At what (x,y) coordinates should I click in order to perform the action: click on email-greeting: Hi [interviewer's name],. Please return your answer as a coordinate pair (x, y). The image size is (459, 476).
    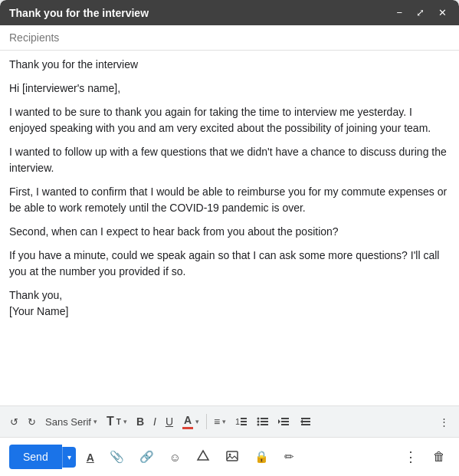
    Looking at the image, I should click on (230, 89).